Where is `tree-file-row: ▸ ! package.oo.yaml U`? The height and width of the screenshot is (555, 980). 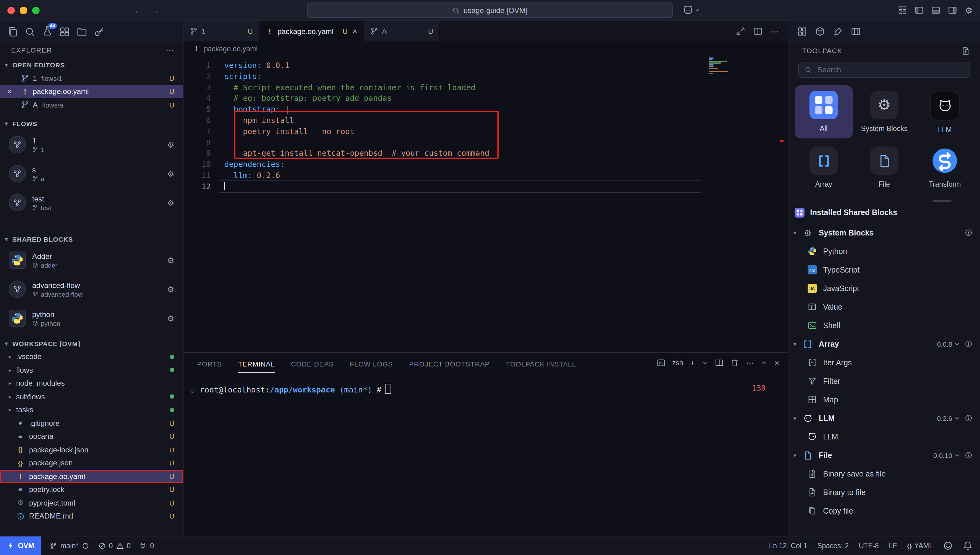
tree-file-row: ▸ ! package.oo.yaml U is located at coordinates (91, 476).